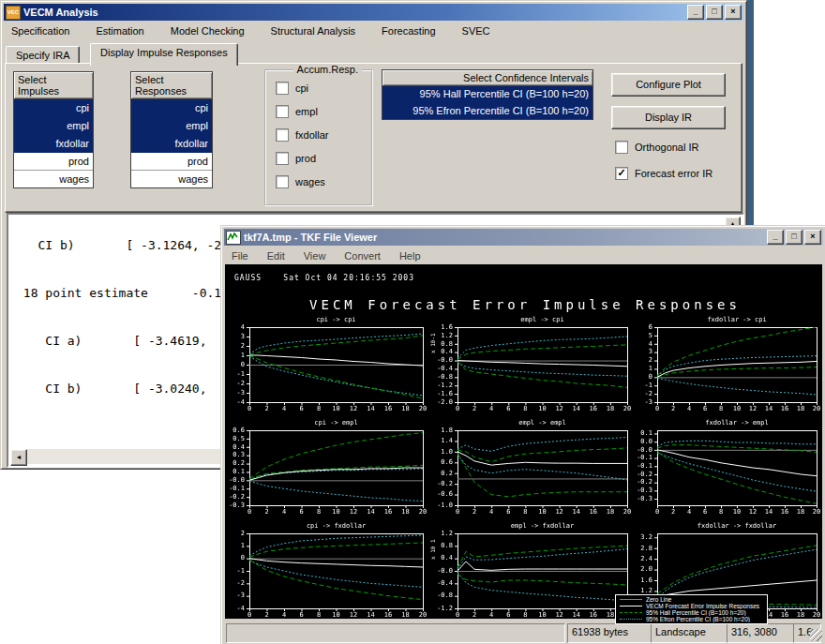  What do you see at coordinates (631, 600) in the screenshot?
I see `zero-line-sample` at bounding box center [631, 600].